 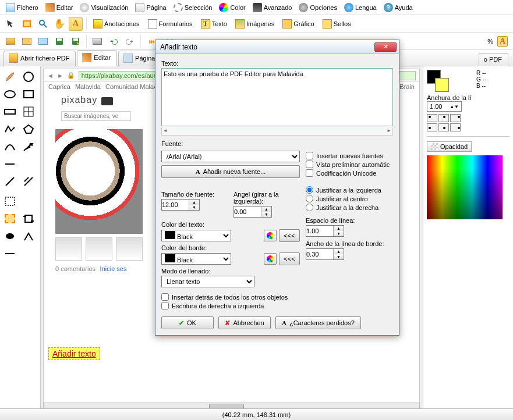 I want to click on ellipse-tool, so click(x=10, y=94).